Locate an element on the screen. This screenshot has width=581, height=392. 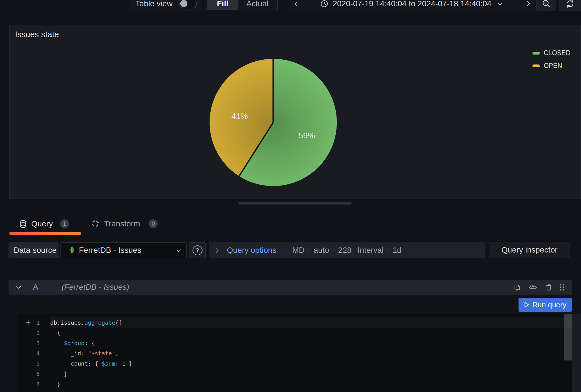
transform-count-badge: 0 is located at coordinates (153, 224).